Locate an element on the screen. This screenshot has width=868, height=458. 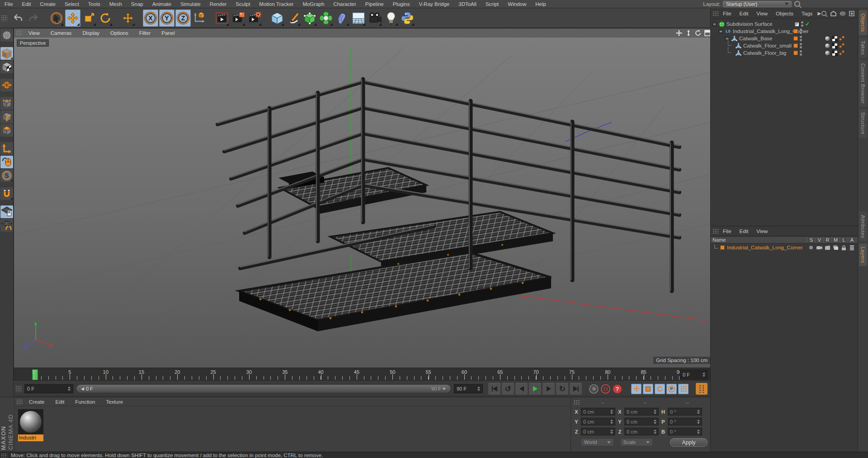
material-menu-item: Texture is located at coordinates (114, 402).